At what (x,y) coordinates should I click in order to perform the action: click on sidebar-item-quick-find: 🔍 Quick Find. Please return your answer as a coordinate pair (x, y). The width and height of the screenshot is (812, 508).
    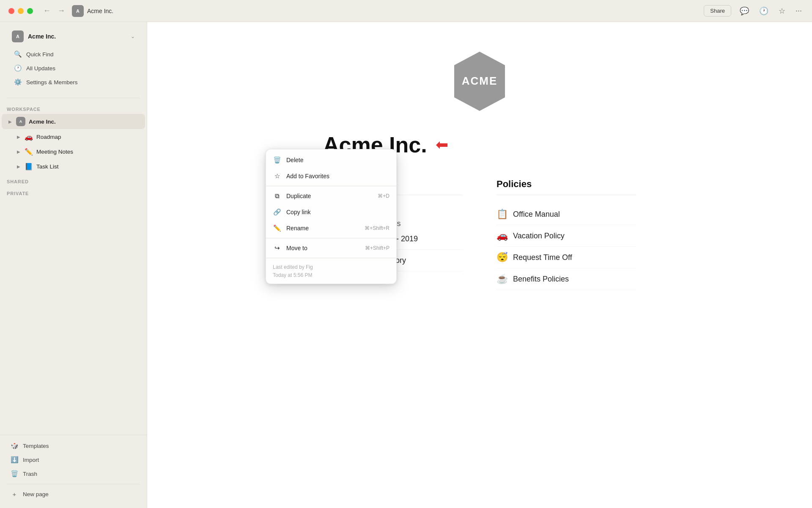
    Looking at the image, I should click on (74, 54).